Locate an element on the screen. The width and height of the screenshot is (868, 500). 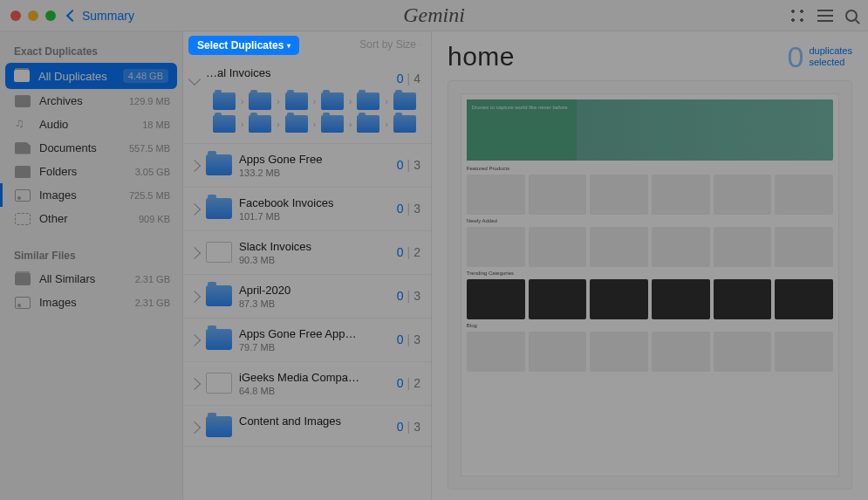
sidebar-item: Images725.5 MB is located at coordinates (91, 195).